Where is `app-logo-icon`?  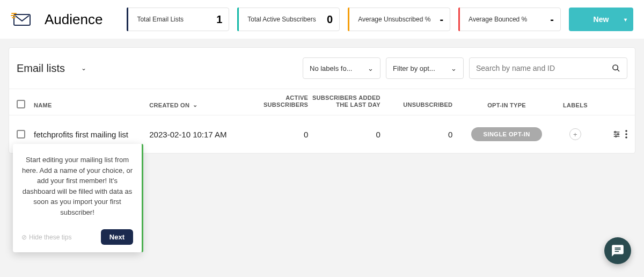 app-logo-icon is located at coordinates (21, 19).